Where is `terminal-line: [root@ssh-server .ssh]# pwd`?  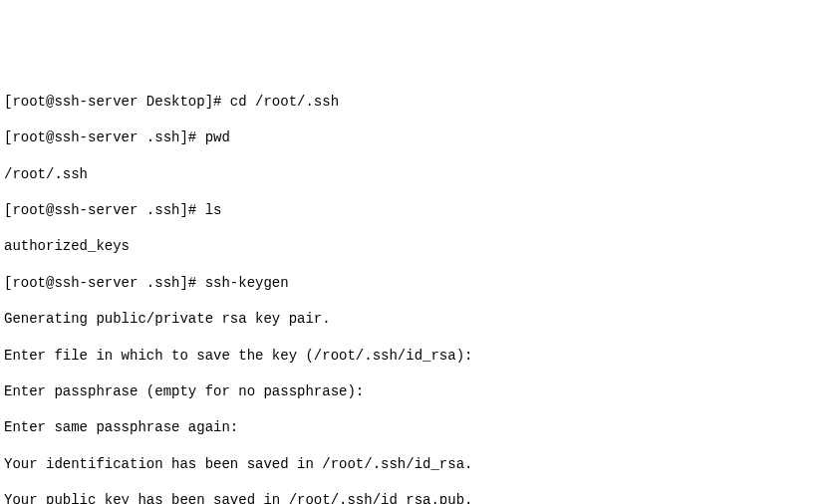 terminal-line: [root@ssh-server .ssh]# pwd is located at coordinates (419, 137).